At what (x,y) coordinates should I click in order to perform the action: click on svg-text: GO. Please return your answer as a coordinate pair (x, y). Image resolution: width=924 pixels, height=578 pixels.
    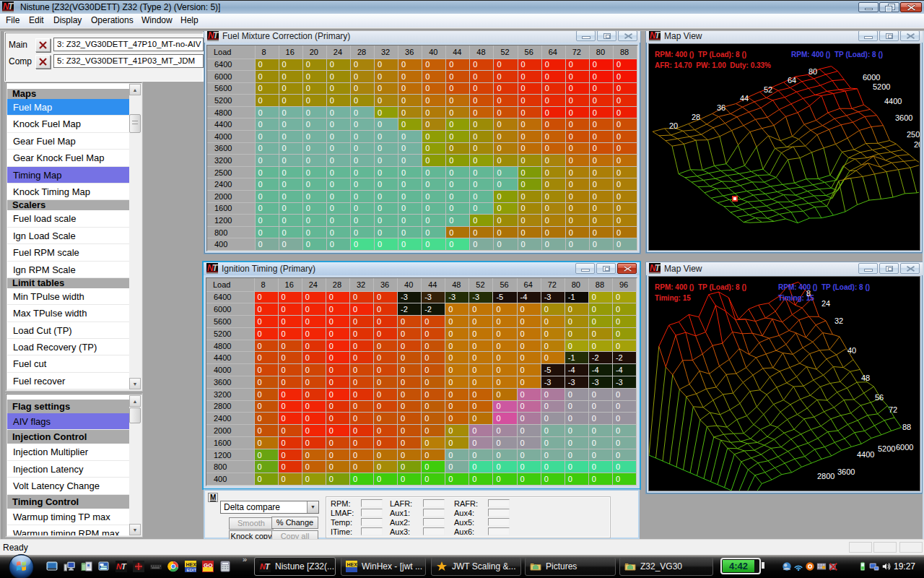
    Looking at the image, I should click on (208, 565).